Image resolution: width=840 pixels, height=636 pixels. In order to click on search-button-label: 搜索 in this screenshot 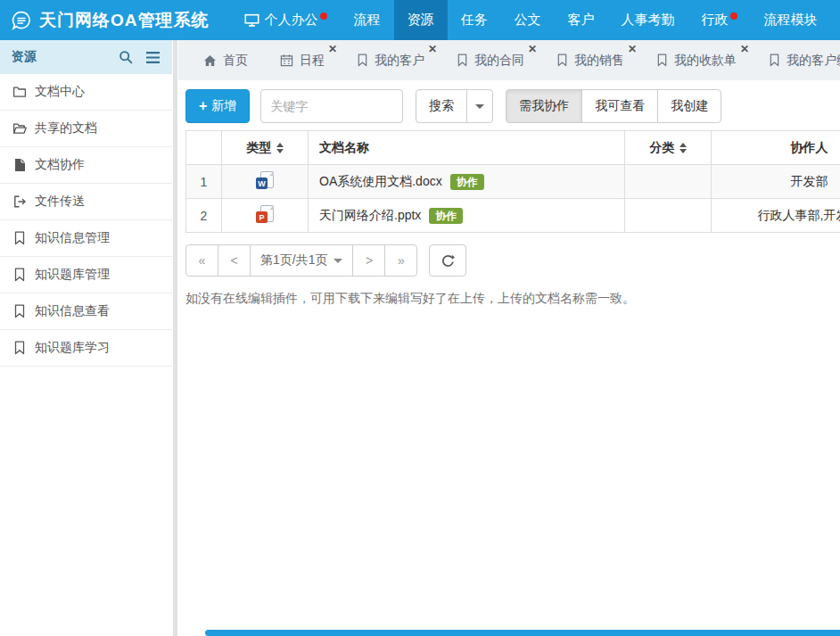, I will do `click(441, 106)`.